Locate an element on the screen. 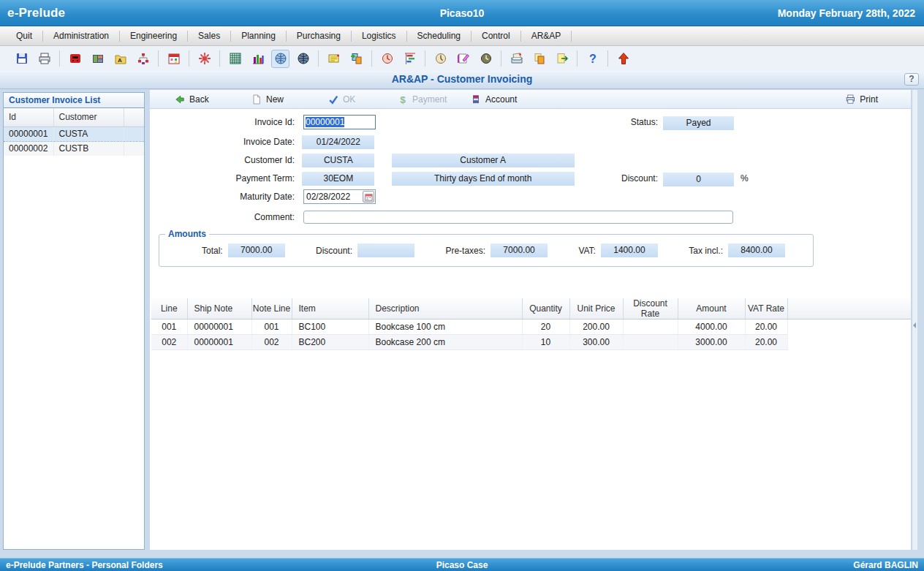 This screenshot has width=924, height=571. calendar-icon is located at coordinates (174, 58).